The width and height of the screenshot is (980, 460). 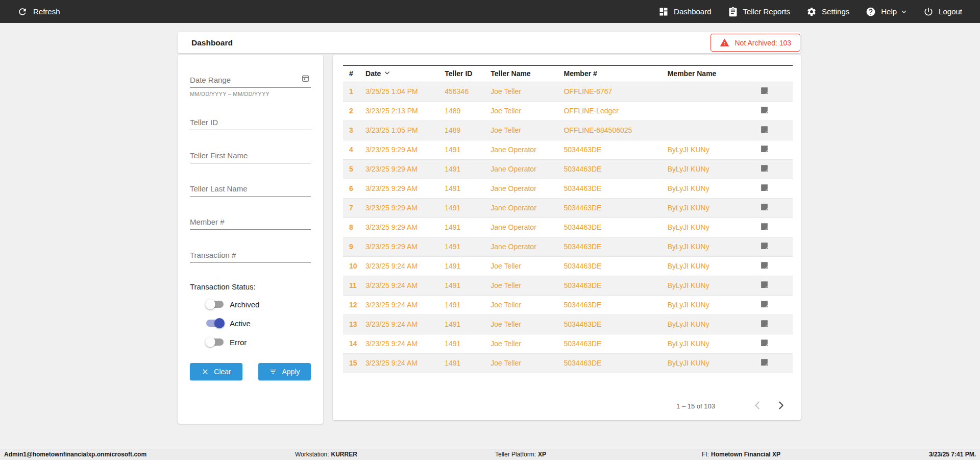 What do you see at coordinates (250, 323) in the screenshot?
I see `status-toggles: ArchivedActiveError` at bounding box center [250, 323].